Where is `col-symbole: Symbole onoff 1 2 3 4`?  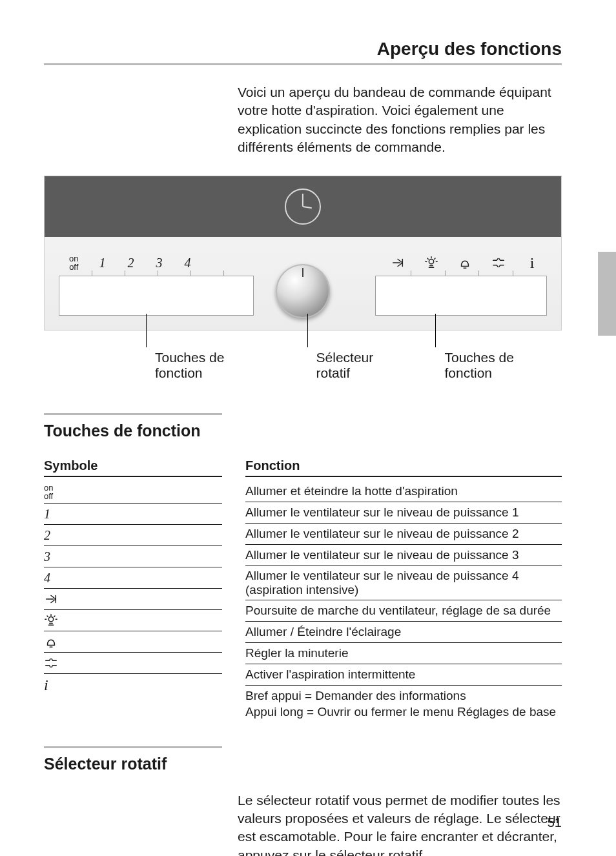 col-symbole: Symbole onoff 1 2 3 4 is located at coordinates (133, 590).